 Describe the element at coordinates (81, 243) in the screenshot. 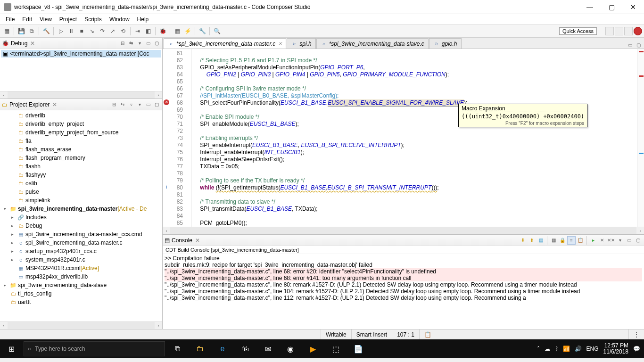

I see `tree-item: ▸cspi_3wire_incrementing_data-master.c` at that location.